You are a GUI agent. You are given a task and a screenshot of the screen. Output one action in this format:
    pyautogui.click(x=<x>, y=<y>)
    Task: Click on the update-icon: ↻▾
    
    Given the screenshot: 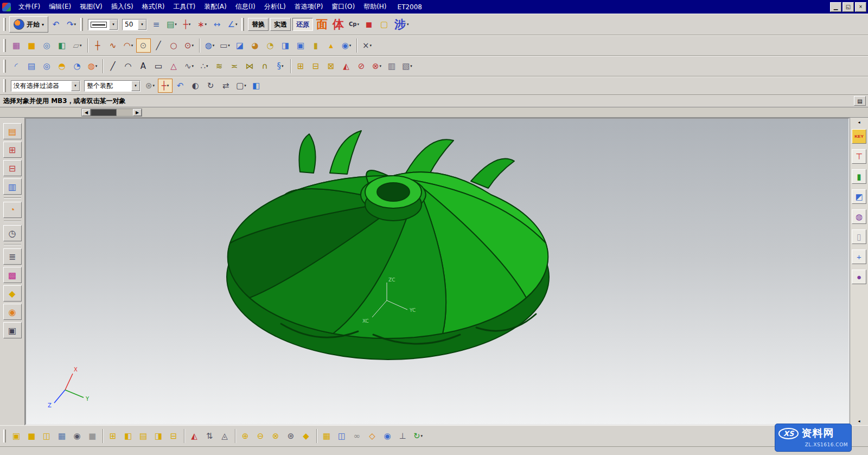 What is the action you would take?
    pyautogui.click(x=418, y=436)
    